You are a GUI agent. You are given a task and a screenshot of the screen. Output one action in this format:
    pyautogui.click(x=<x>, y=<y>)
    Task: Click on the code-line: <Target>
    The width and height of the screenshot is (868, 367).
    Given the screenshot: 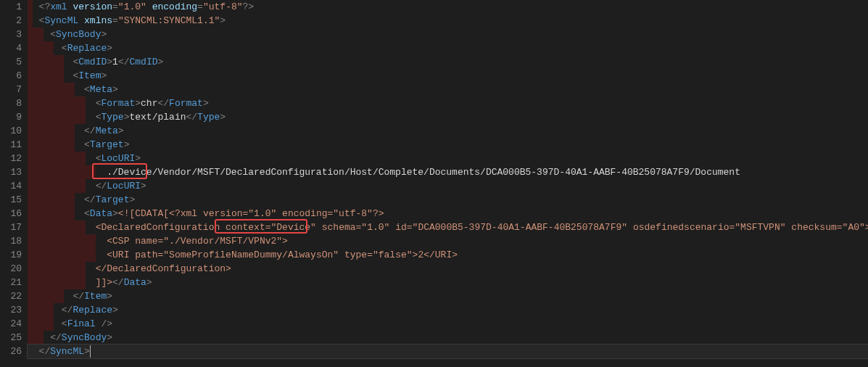 What is the action you would take?
    pyautogui.click(x=448, y=145)
    